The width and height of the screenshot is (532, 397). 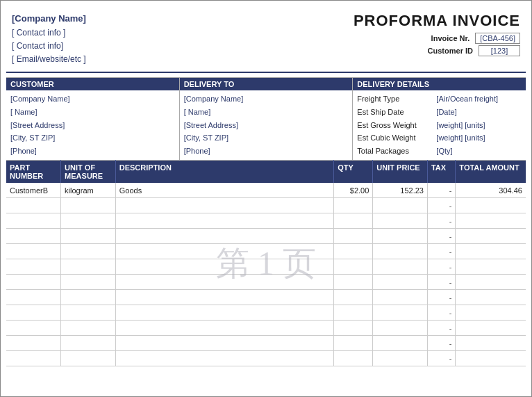 I want to click on invoice-nr-label: Invoice Nr., so click(x=440, y=38).